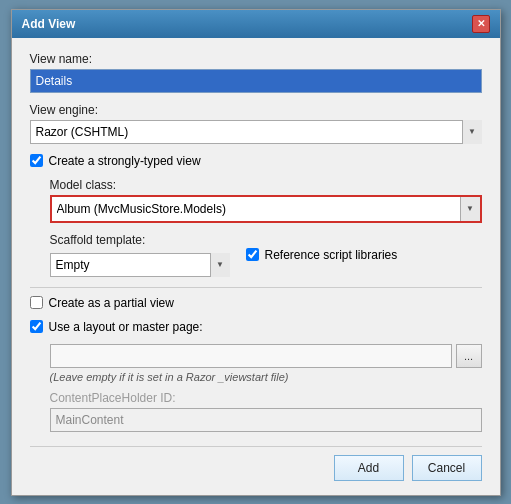 The image size is (511, 504). I want to click on content-placeholder-label: ContentPlaceHolder ID:, so click(266, 398).